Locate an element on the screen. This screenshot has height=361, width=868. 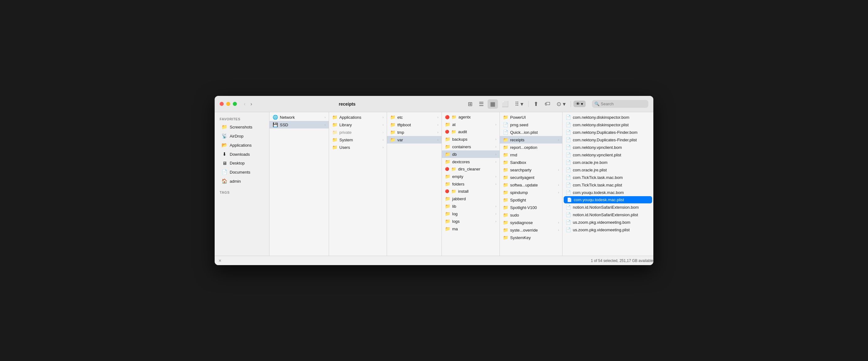
toolbar-icons: ⊞ ☰ ▦ ⬜ ⠿ ▾ ⬆ 🏷 ⊙ ▾ is located at coordinates (526, 104).